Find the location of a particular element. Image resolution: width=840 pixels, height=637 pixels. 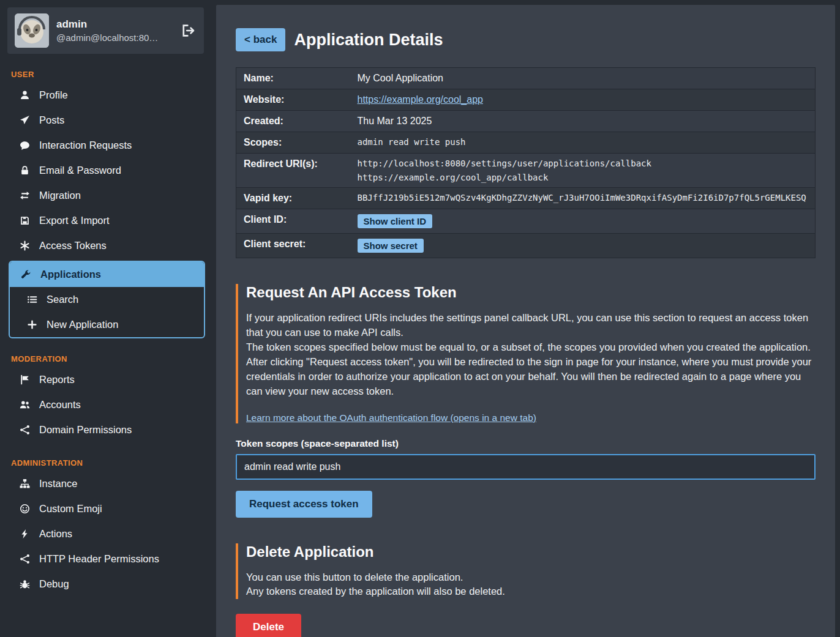

detail-row-created: Created:Thu Mar 13 2025 is located at coordinates (526, 121).